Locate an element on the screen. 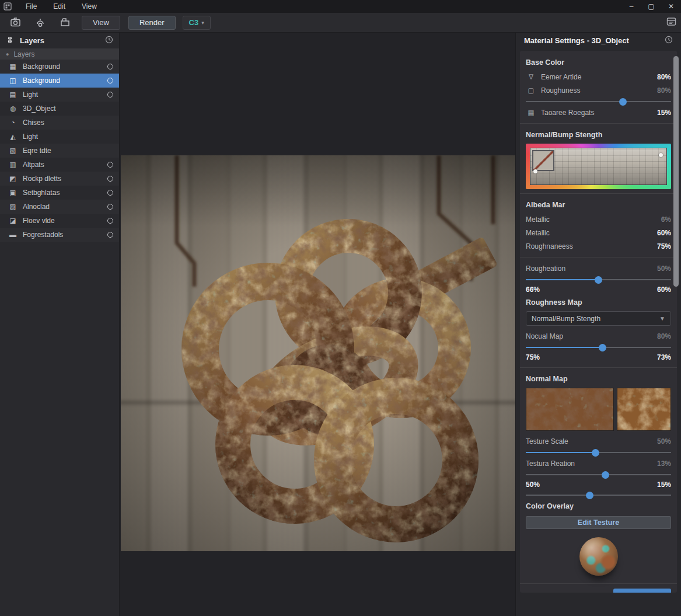  property-value: 75% is located at coordinates (664, 246).